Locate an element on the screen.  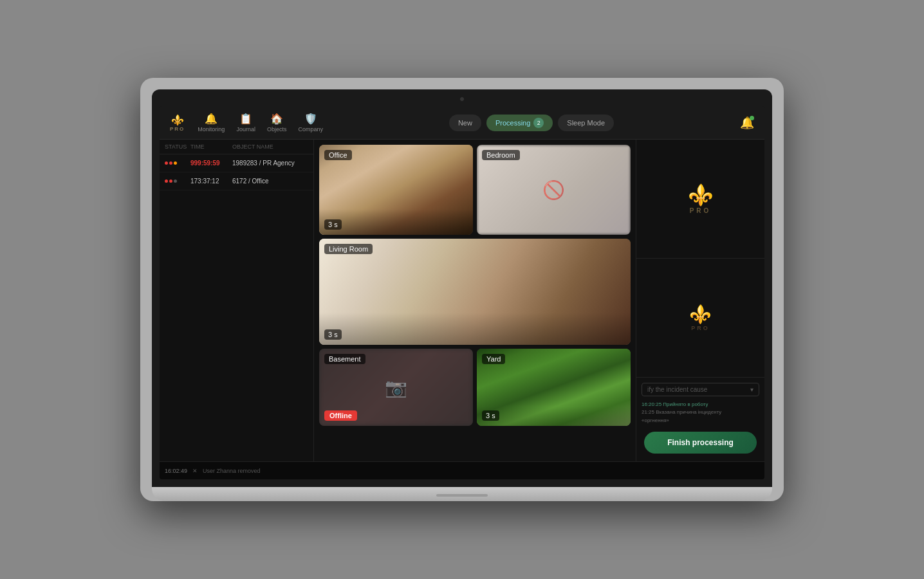
bottom-message: User Zhanna removed is located at coordinates (232, 471).